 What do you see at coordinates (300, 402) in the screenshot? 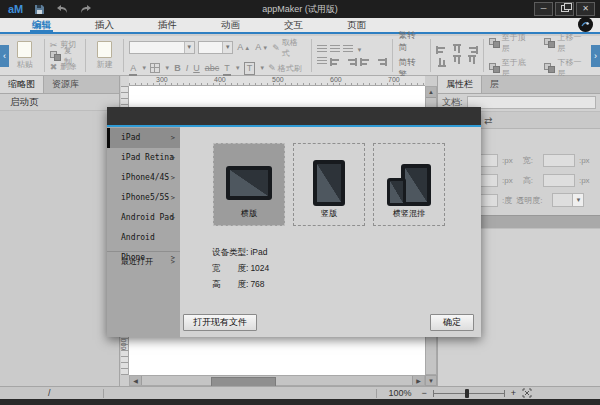
I see `bottom-strip` at bounding box center [300, 402].